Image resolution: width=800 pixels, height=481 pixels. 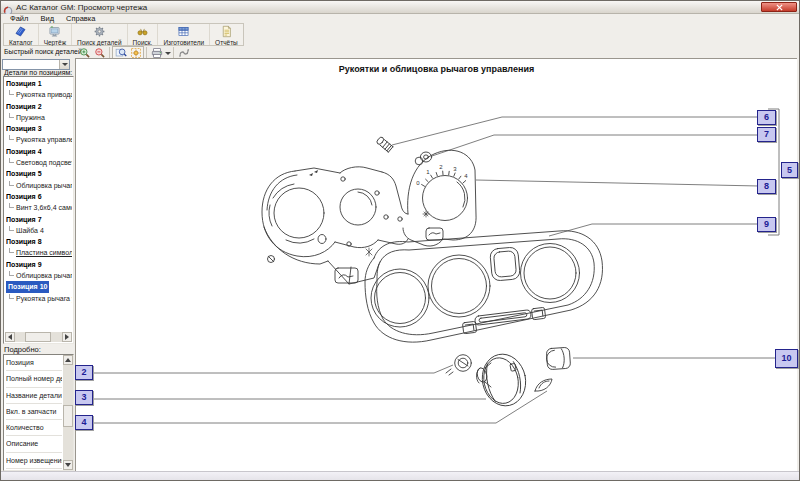 I want to click on tree-part-label: Шайба 4, so click(x=30, y=230).